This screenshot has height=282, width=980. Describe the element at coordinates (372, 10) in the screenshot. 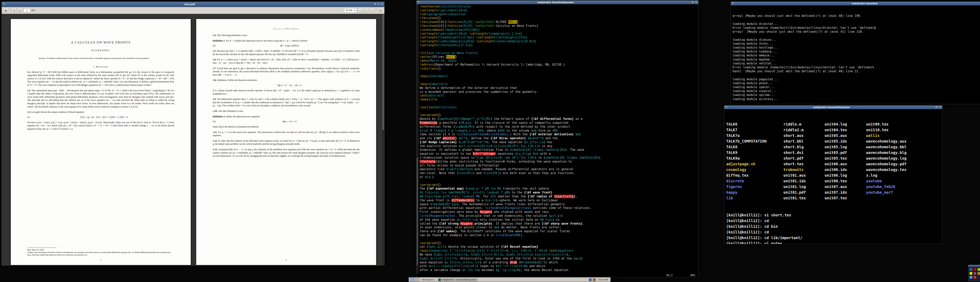

I see `fit-width-button: ⇿` at that location.